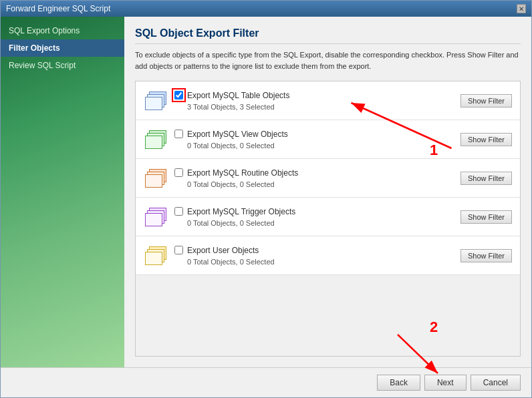  I want to click on export-view-stats: 0 Total Objects, 0 Selected, so click(317, 146).